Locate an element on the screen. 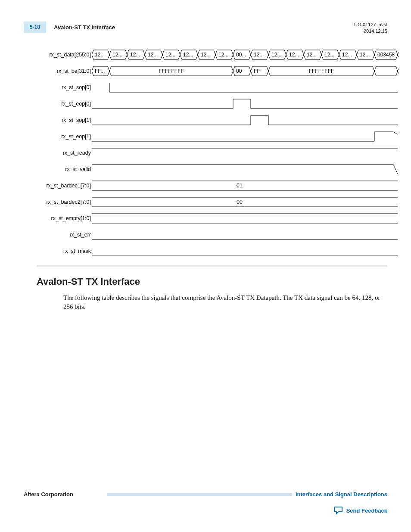  signal-label: rx_st_data[255:0] is located at coordinates (64, 55).